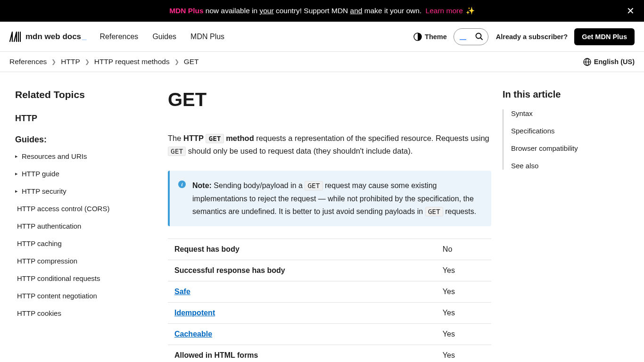  Describe the element at coordinates (182, 291) in the screenshot. I see `table-label-link: Safe` at that location.